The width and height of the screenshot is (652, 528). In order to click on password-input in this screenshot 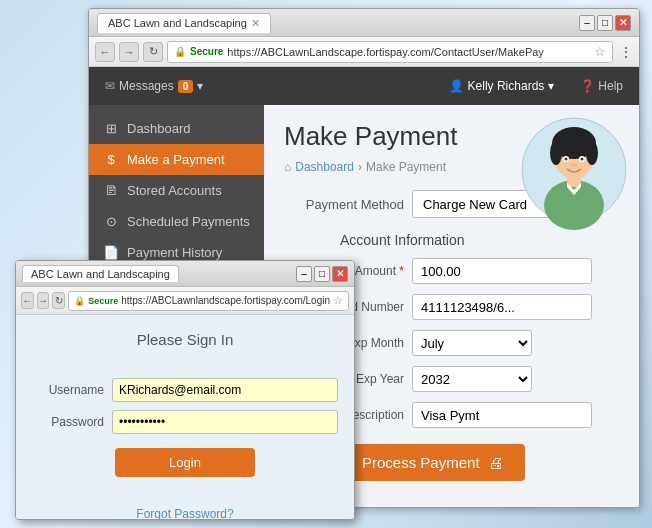, I will do `click(225, 422)`.